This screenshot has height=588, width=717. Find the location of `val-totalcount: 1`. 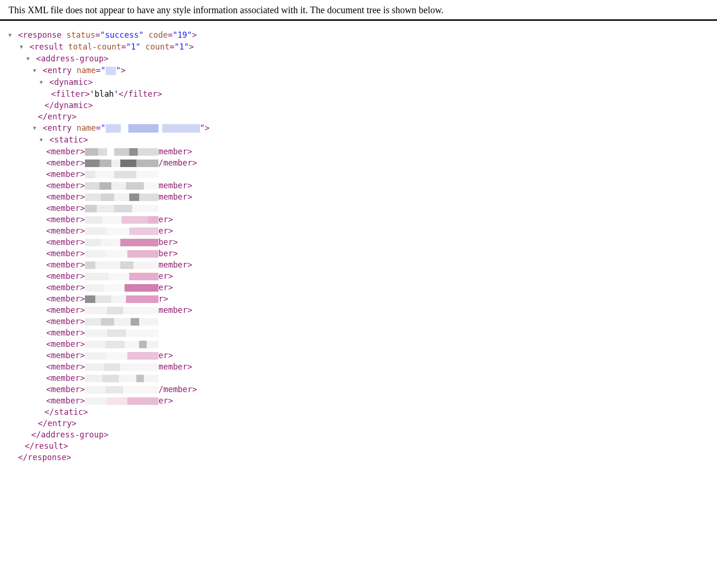

val-totalcount: 1 is located at coordinates (133, 47).